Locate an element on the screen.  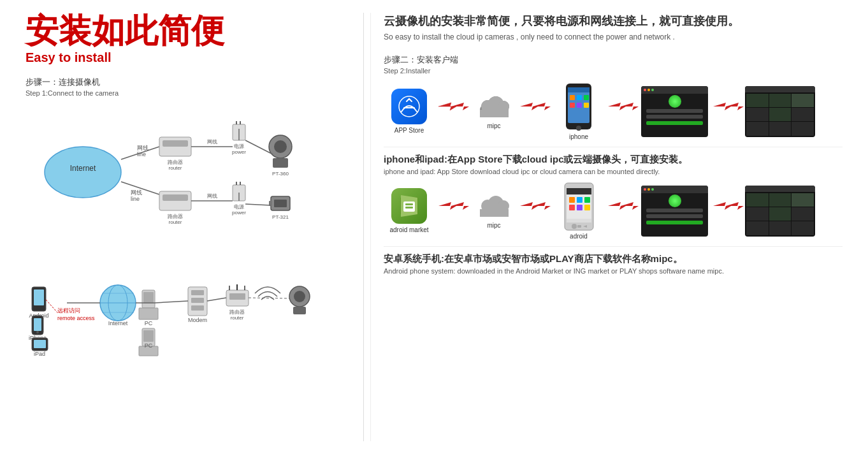
iphone-device: iphone is located at coordinates (579, 111).